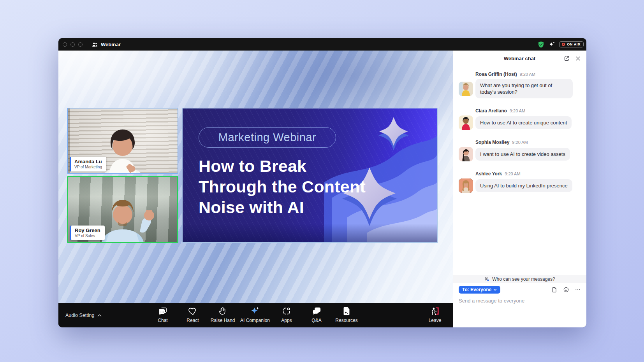  I want to click on popout-icon, so click(567, 58).